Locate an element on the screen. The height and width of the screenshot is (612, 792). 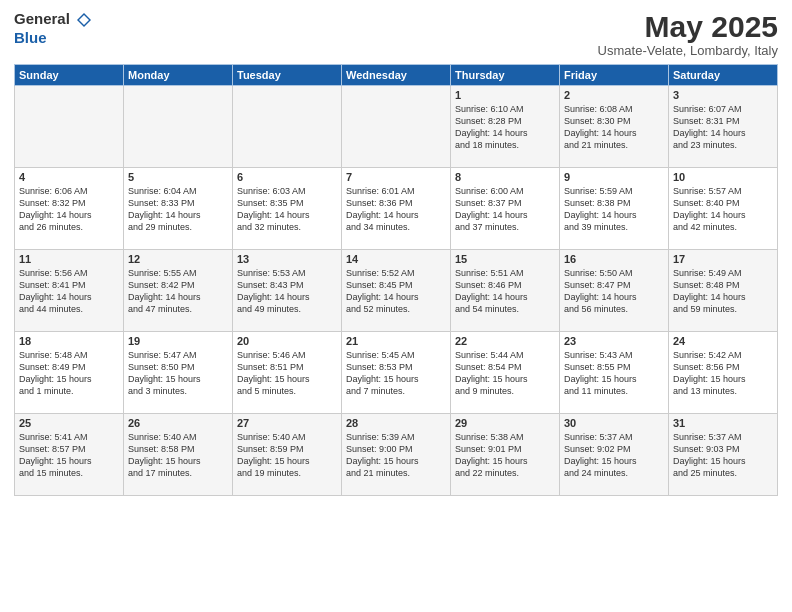
cell-info: Sunrise: 5:45 AM Sunset: 8:53 PM Dayligh… is located at coordinates (396, 374).